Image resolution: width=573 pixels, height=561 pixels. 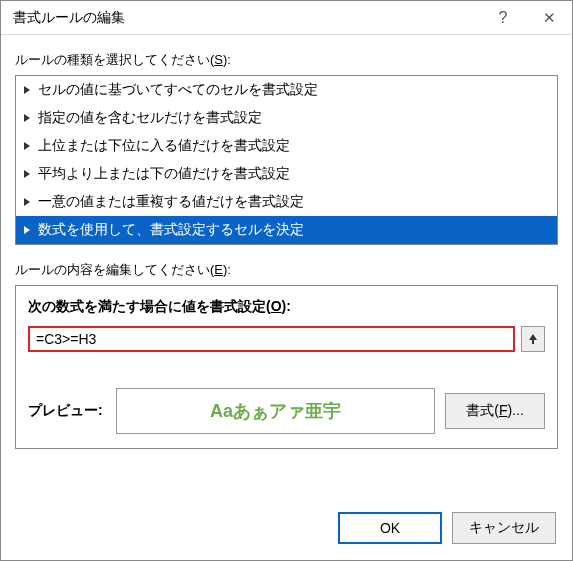 I want to click on formula-title-pre: 次の数式を満たす場合に値を書式設定(, so click(x=150, y=306).